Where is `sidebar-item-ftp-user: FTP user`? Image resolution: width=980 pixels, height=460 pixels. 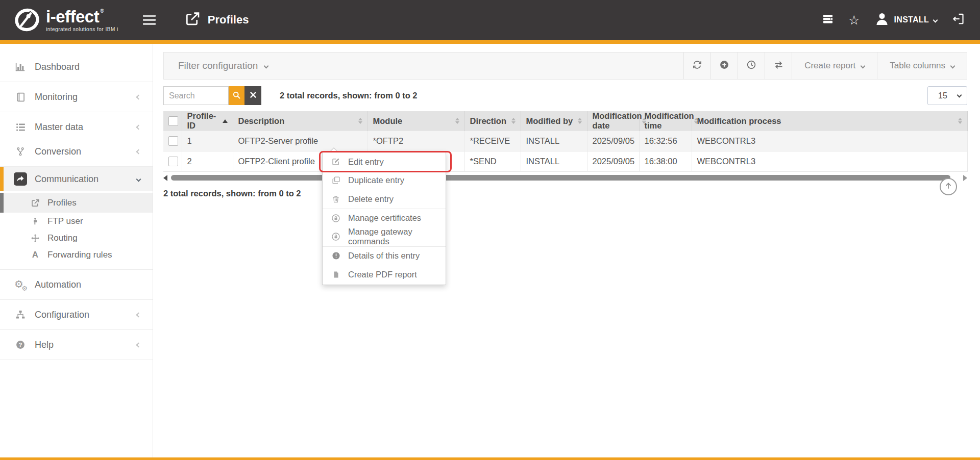 sidebar-item-ftp-user: FTP user is located at coordinates (77, 221).